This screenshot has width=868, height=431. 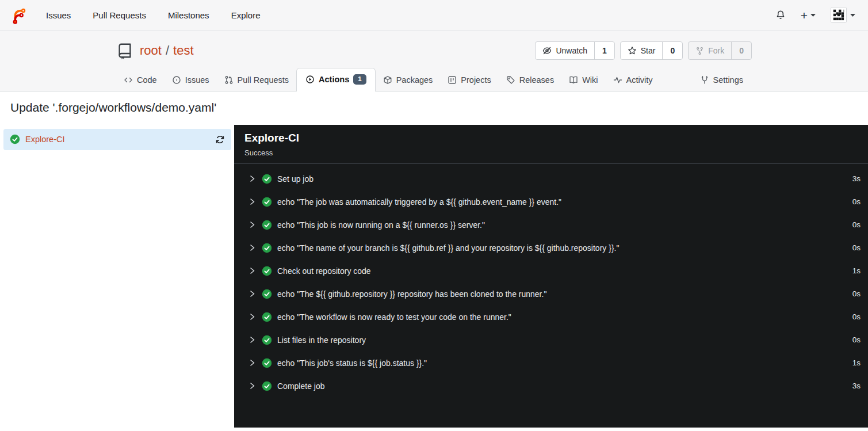 I want to click on step-row: echo "The name of your branch is ${{ git…, so click(x=551, y=248).